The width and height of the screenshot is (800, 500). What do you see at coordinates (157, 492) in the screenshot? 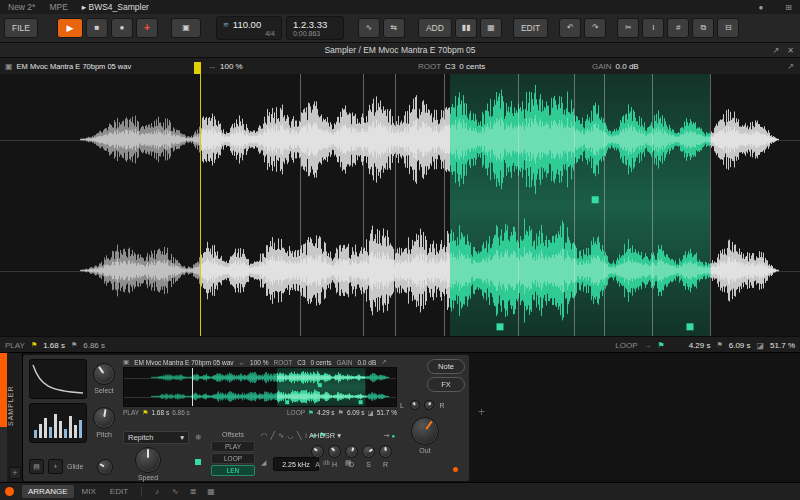
I see `note-editor-icon: ♪` at bounding box center [157, 492].